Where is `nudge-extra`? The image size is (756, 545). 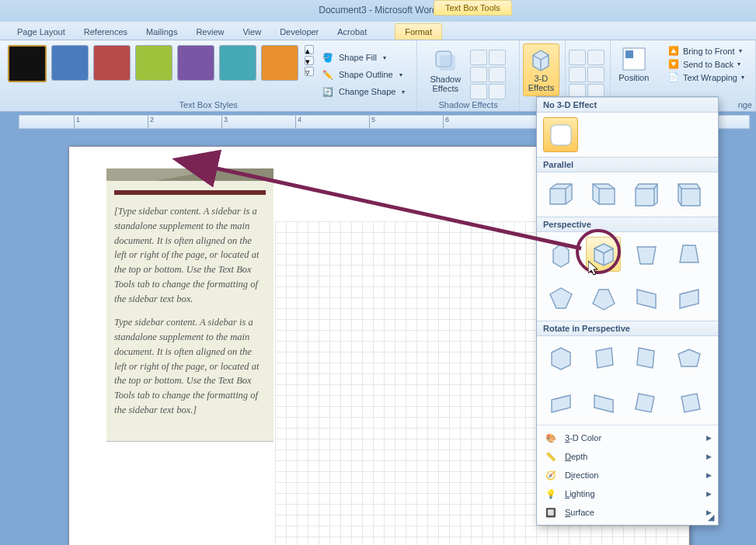 nudge-extra is located at coordinates (497, 92).